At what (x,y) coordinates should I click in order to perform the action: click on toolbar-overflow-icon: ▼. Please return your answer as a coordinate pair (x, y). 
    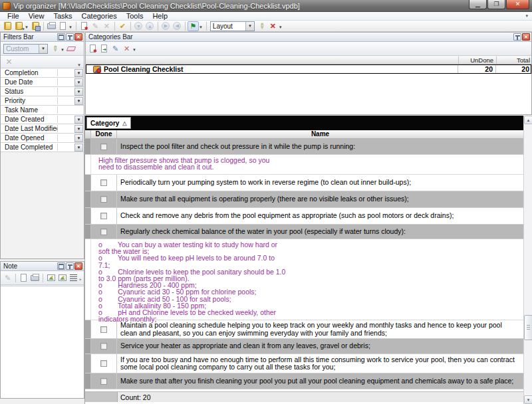
    Looking at the image, I should click on (281, 27).